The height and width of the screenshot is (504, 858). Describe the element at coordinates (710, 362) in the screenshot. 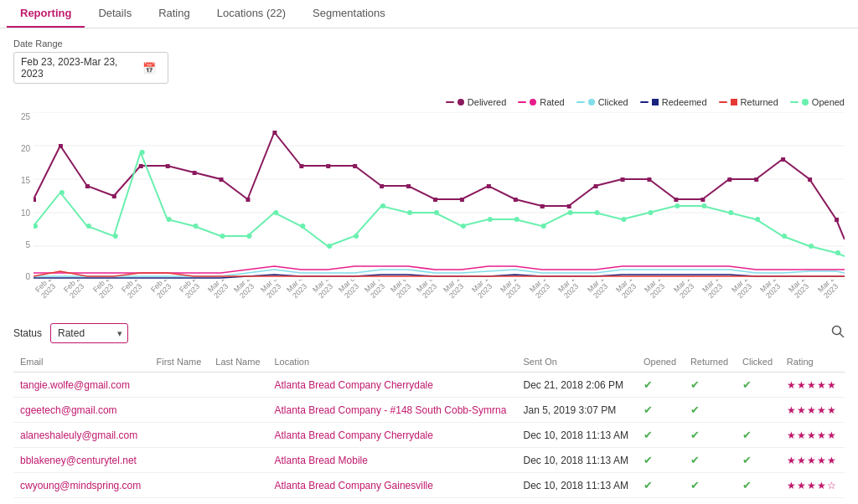

I see `col-returned: Returned` at that location.